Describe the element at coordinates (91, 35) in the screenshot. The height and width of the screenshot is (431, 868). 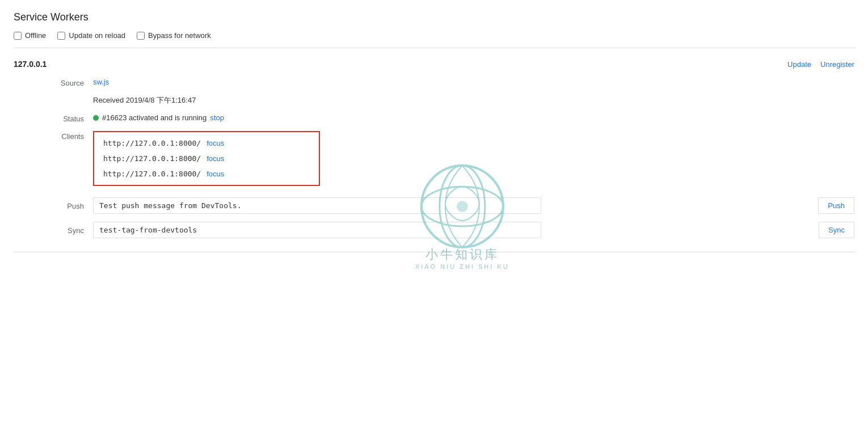
I see `update-on-reload-checkbox-label: Update on reload` at that location.